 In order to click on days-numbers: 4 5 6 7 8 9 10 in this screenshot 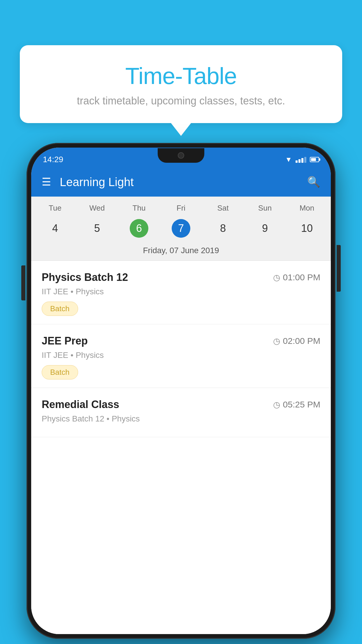, I will do `click(181, 229)`.